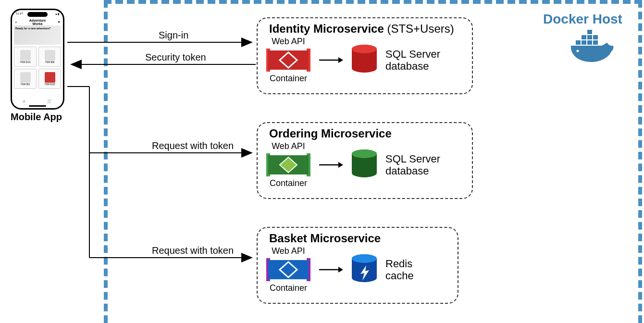 The height and width of the screenshot is (323, 644). What do you see at coordinates (414, 270) in the screenshot?
I see `basket-storage-label: Redis cache` at bounding box center [414, 270].